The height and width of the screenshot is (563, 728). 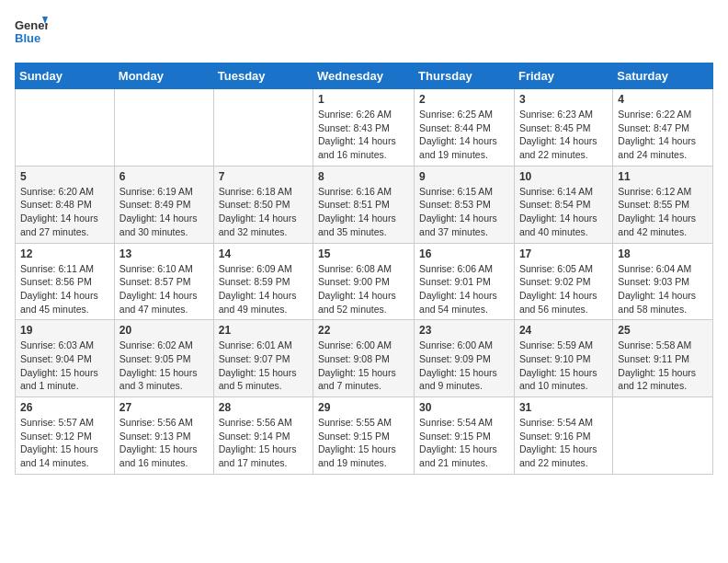 What do you see at coordinates (364, 212) in the screenshot?
I see `day-info: Sunrise: 6:16 AM Sunset: 8:51 PM Dayligh…` at bounding box center [364, 212].